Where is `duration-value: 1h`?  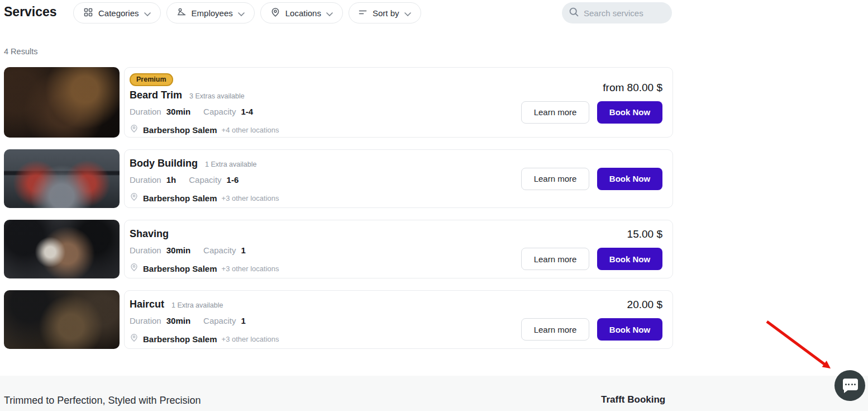 duration-value: 1h is located at coordinates (171, 180).